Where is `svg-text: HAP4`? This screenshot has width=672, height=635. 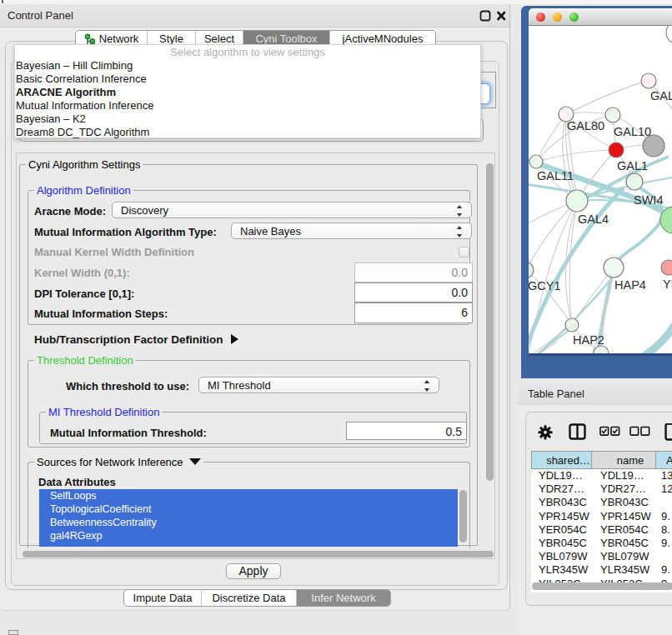
svg-text: HAP4 is located at coordinates (630, 285).